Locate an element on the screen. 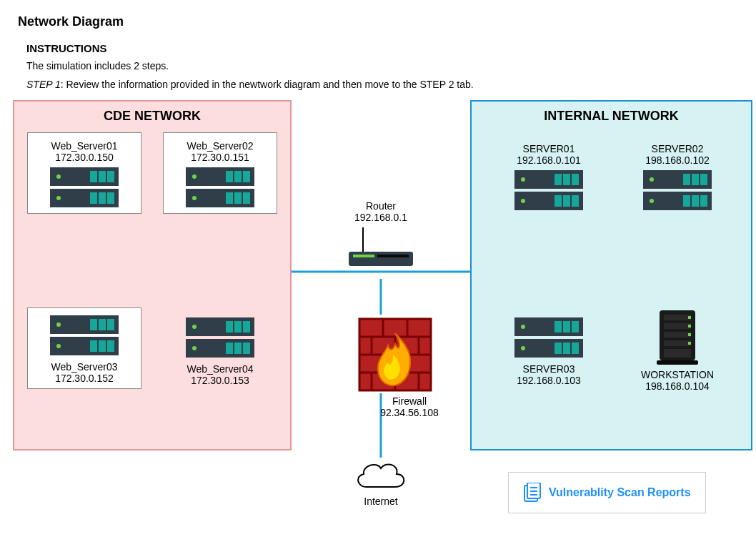 This screenshot has height=542, width=756. step1-text: : Review the information provided in the… is located at coordinates (267, 84).